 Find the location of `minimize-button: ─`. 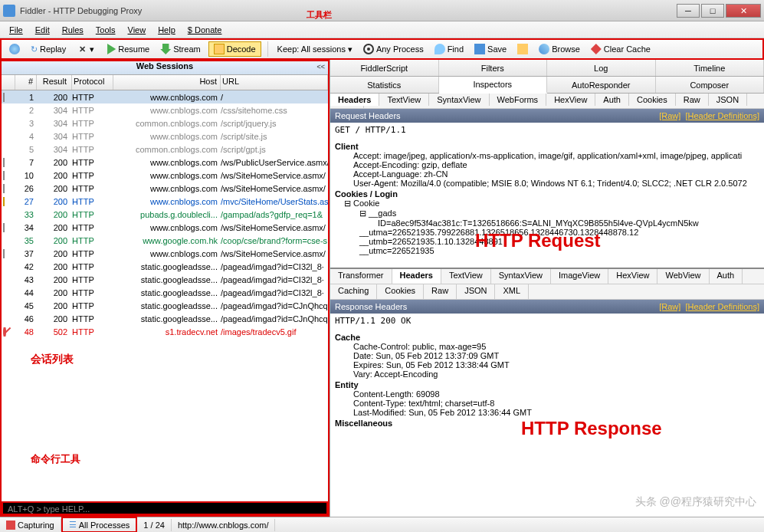

minimize-button: ─ is located at coordinates (688, 11).